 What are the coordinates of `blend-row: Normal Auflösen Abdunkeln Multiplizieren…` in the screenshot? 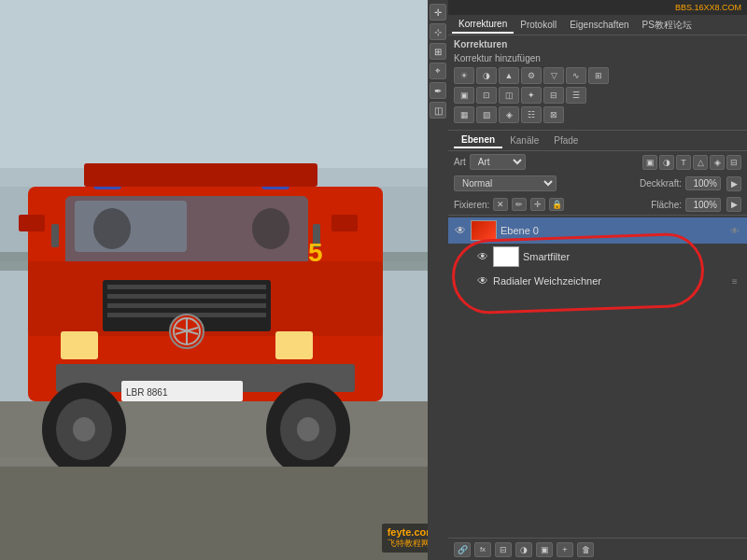 It's located at (598, 183).